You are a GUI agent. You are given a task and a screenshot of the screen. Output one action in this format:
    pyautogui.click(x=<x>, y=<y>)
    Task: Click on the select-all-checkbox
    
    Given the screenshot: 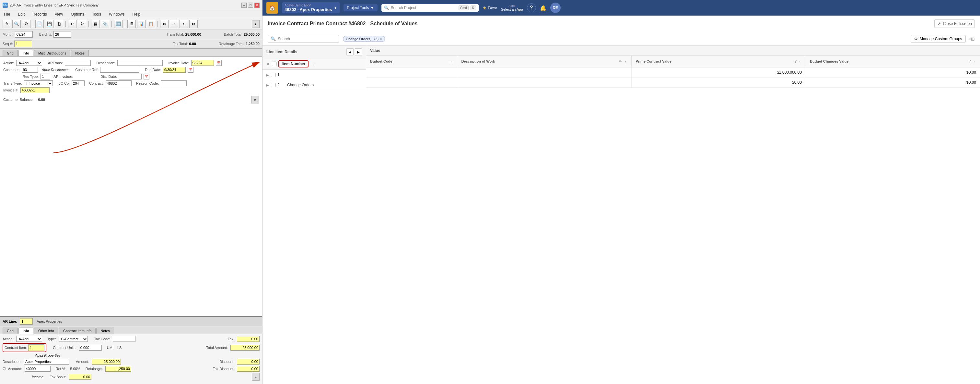 What is the action you would take?
    pyautogui.click(x=274, y=64)
    